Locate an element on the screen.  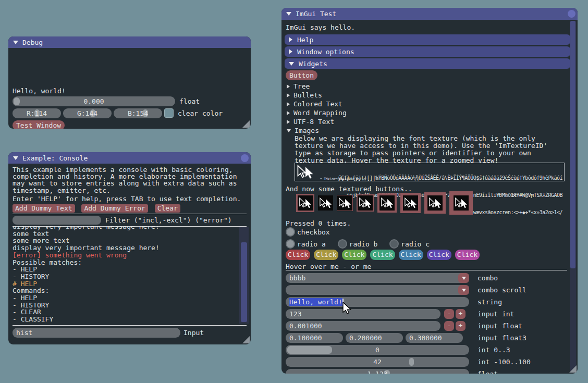
radio-label: radio b is located at coordinates (364, 244).